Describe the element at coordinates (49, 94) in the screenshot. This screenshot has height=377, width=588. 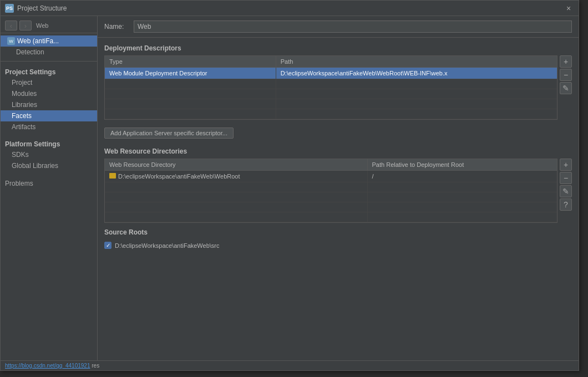
I see `sidebar-item-modules: Modules` at that location.